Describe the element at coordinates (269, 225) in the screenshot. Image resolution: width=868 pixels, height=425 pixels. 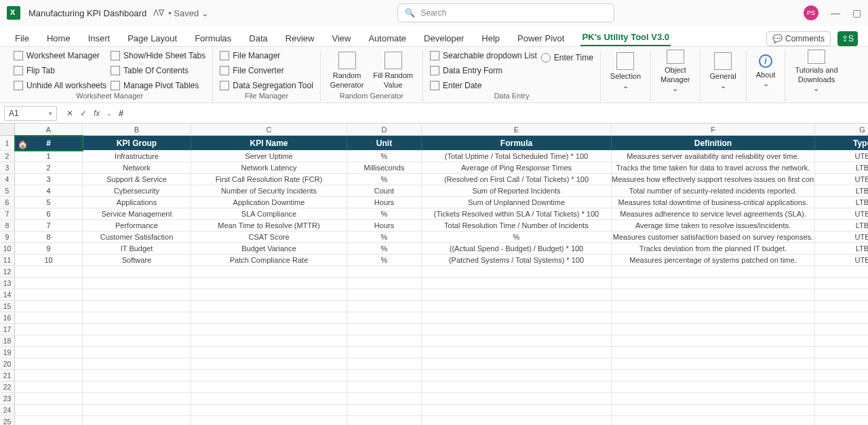
I see `cell: Mean Time to Resolve (MTTR)` at that location.